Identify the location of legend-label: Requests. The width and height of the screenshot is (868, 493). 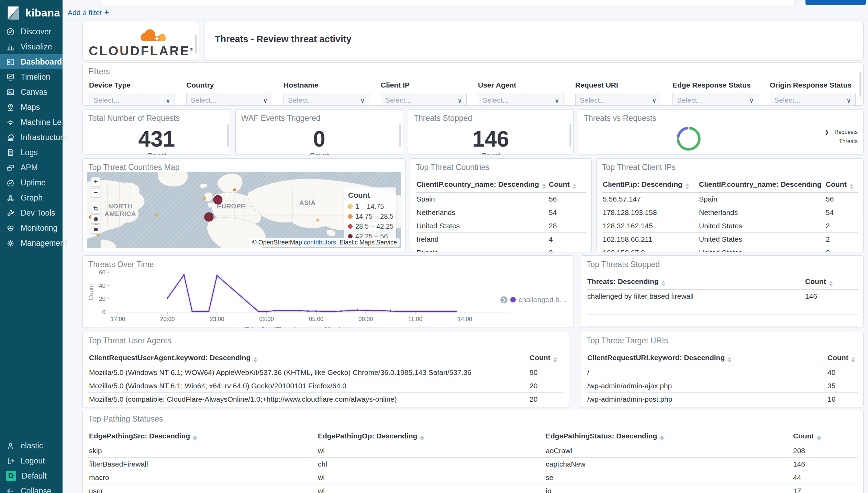
(846, 132).